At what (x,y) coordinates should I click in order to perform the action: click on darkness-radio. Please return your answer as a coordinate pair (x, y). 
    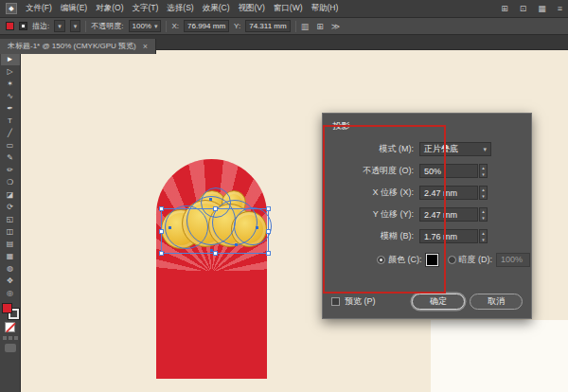
    Looking at the image, I should click on (453, 259).